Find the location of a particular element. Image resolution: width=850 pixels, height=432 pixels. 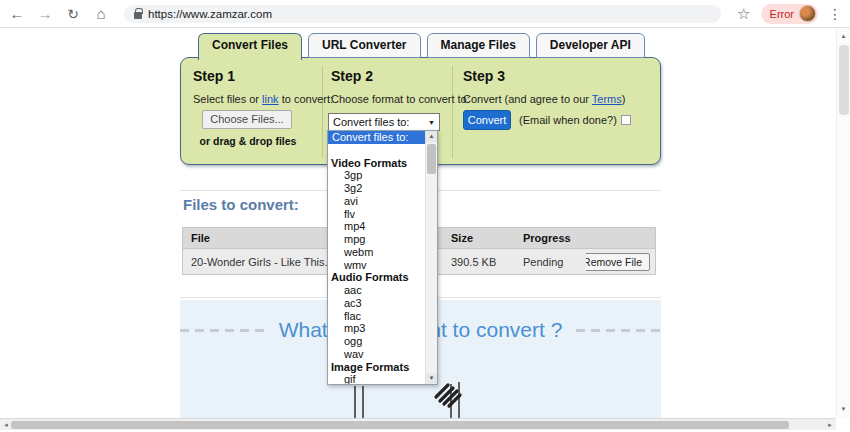

horizontal-scrollbar: ◄ ► is located at coordinates (418, 424).